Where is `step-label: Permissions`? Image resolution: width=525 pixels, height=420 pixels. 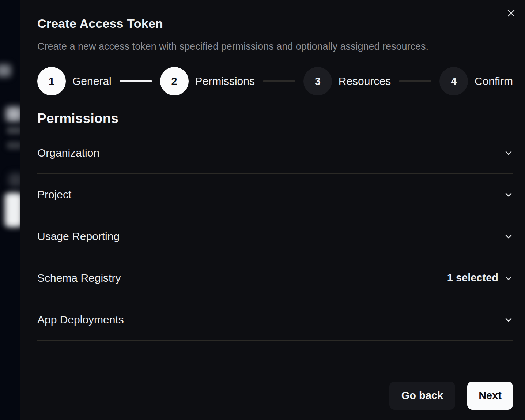
step-label: Permissions is located at coordinates (225, 81).